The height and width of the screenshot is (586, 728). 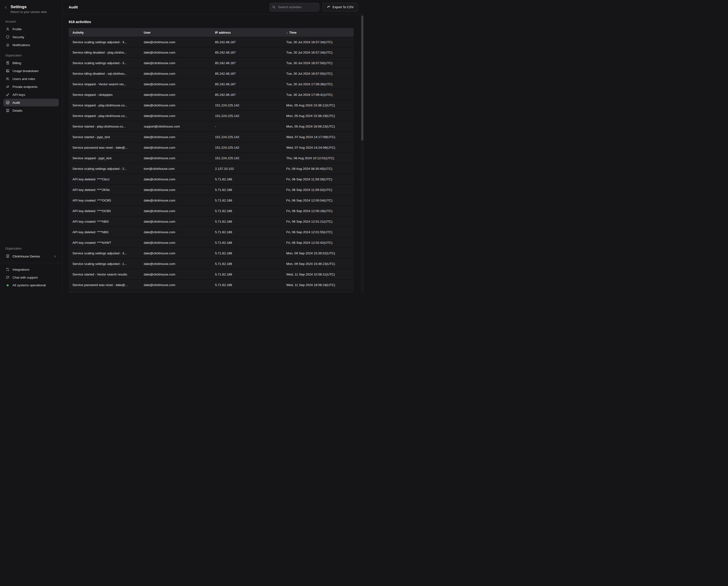 What do you see at coordinates (287, 32) in the screenshot?
I see `sort-desc-icon: ↓` at bounding box center [287, 32].